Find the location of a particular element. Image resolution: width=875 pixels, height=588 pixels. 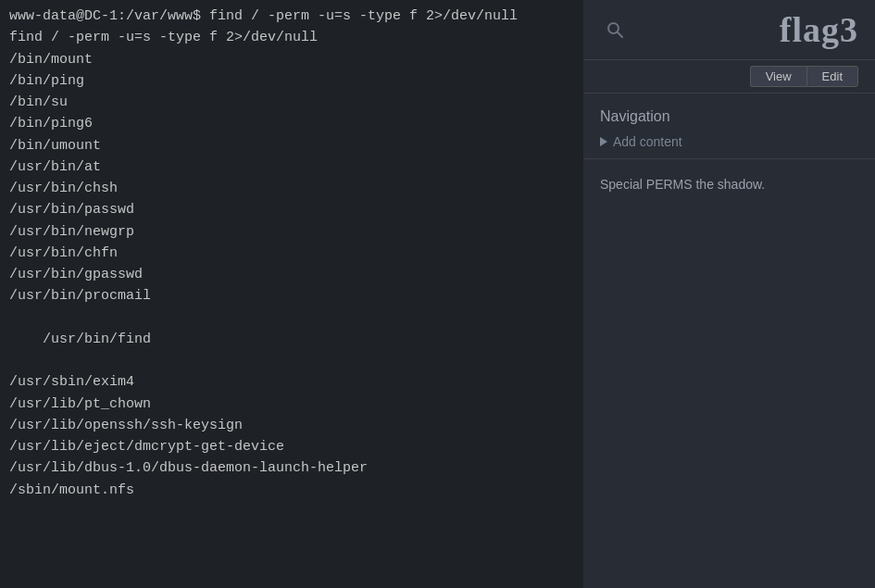

terminal-line: /usr/bin/chsh is located at coordinates (292, 189).